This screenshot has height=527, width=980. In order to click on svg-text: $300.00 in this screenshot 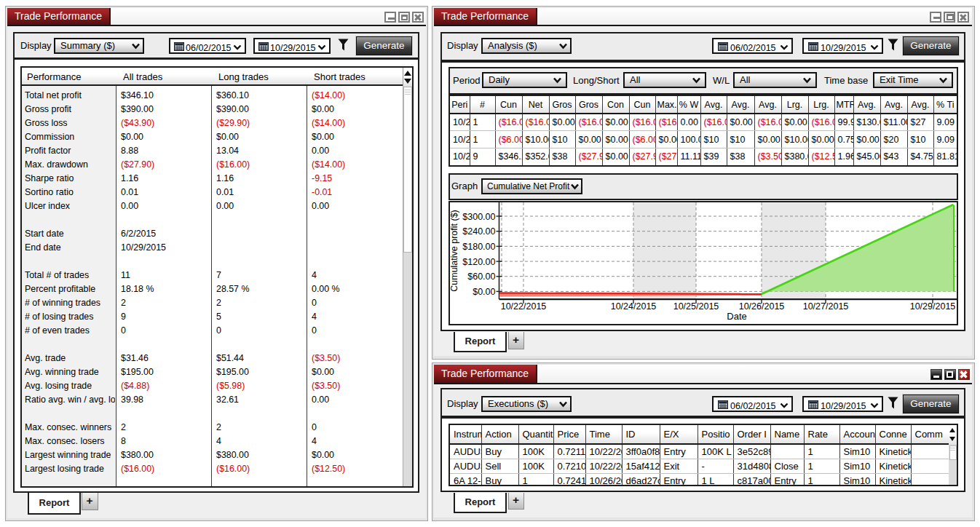, I will do `click(479, 217)`.